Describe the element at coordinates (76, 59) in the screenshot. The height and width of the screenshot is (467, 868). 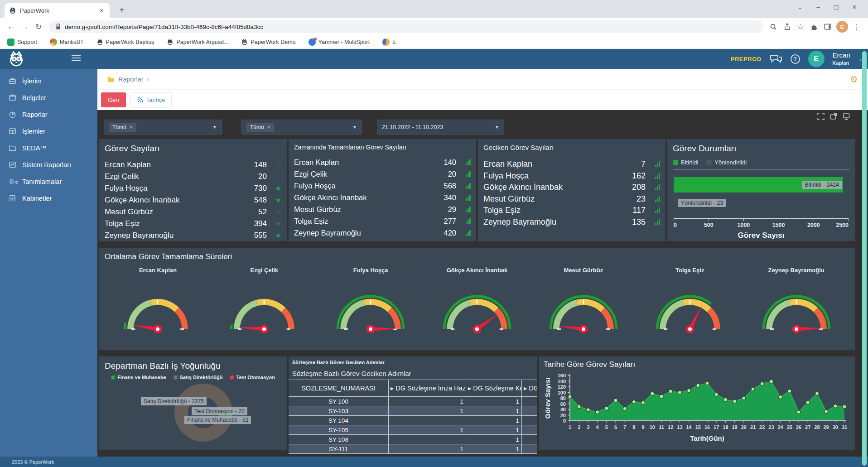
I see `hamburger-icon` at that location.